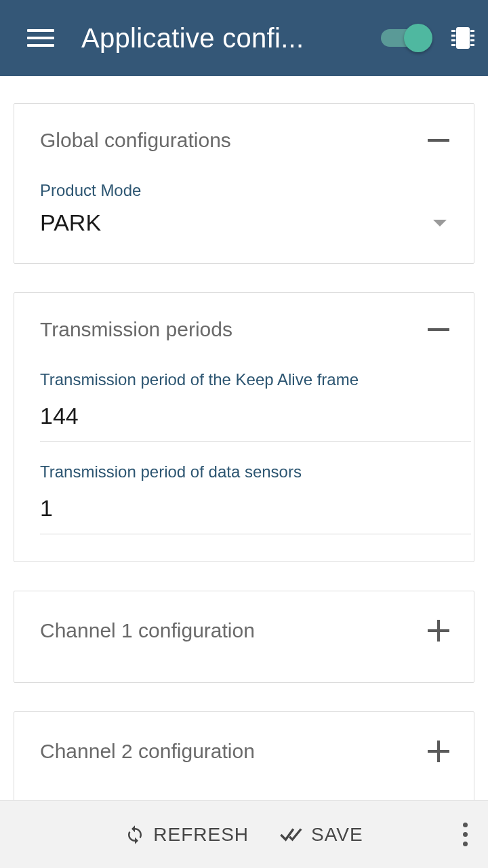 This screenshot has width=488, height=868. Describe the element at coordinates (321, 835) in the screenshot. I see `save-button: SAVE` at that location.